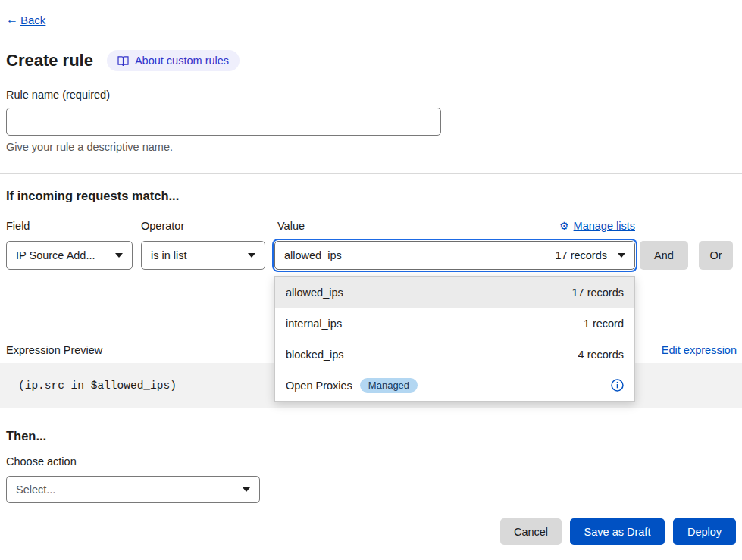 The image size is (742, 560). I want to click on option-detail: 4 records, so click(601, 355).